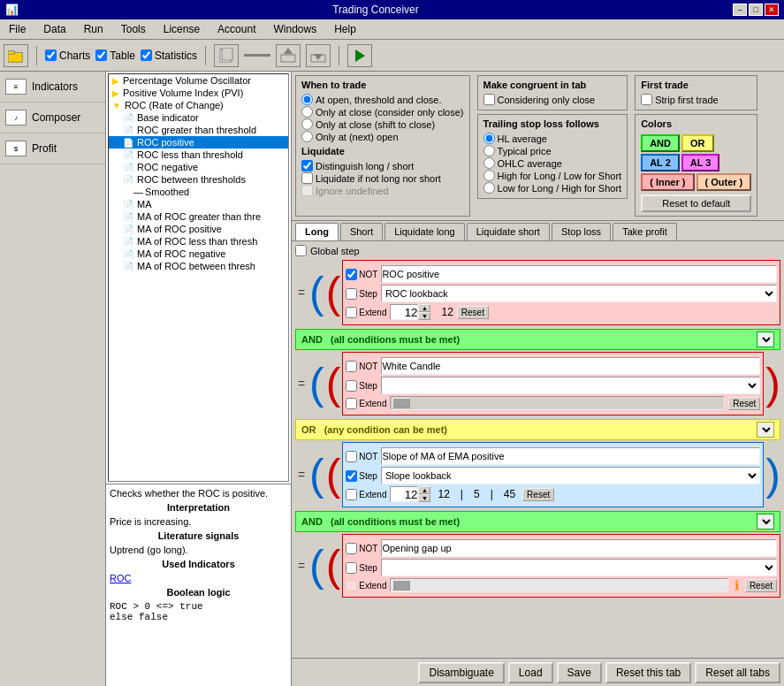 This screenshot has height=686, width=784. I want to click on tree-item-roc-negative: 📄 ROC negative, so click(198, 167).